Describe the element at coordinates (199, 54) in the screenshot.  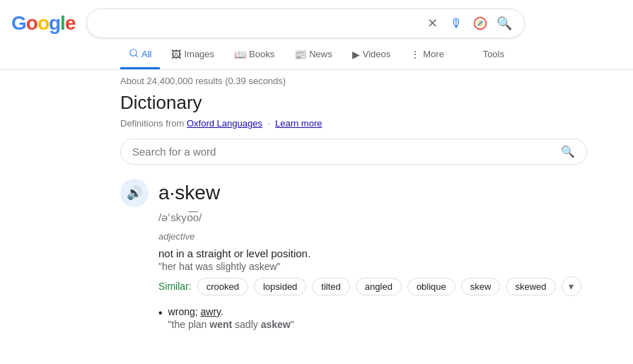
I see `tab-images-label: Images` at that location.